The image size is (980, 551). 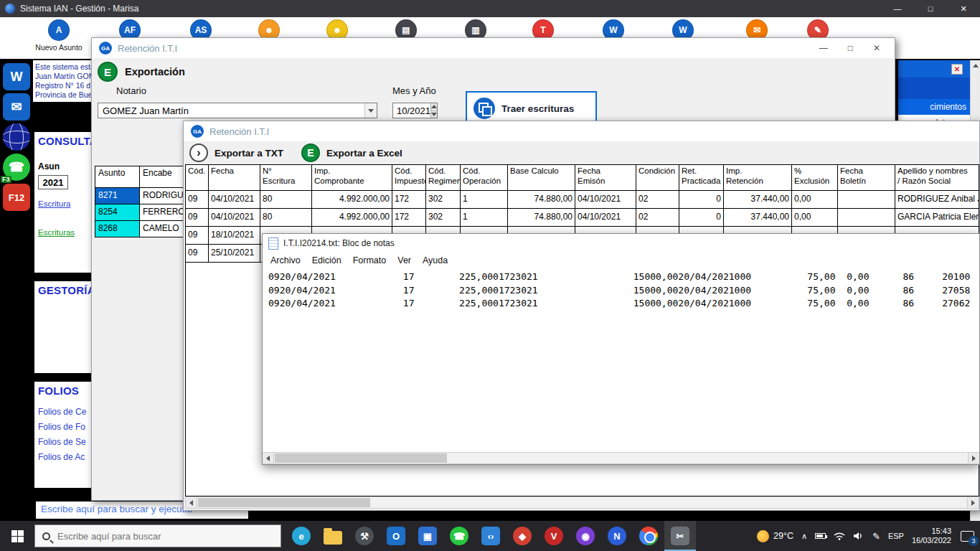 I want to click on menu-item: Formato, so click(x=370, y=260).